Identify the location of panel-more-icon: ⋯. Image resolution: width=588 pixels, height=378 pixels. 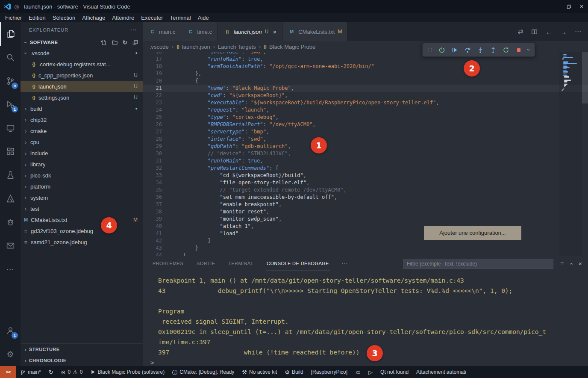
(344, 264).